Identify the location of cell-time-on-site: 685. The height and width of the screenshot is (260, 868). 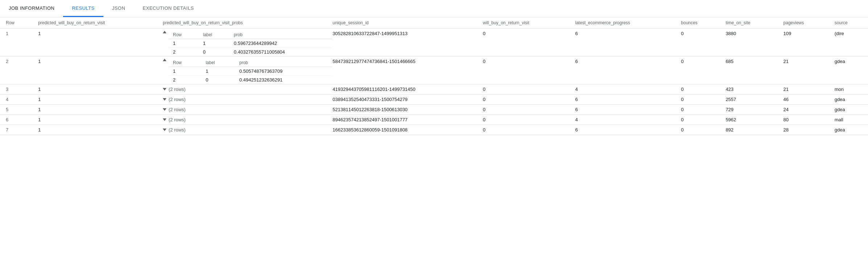
(748, 70).